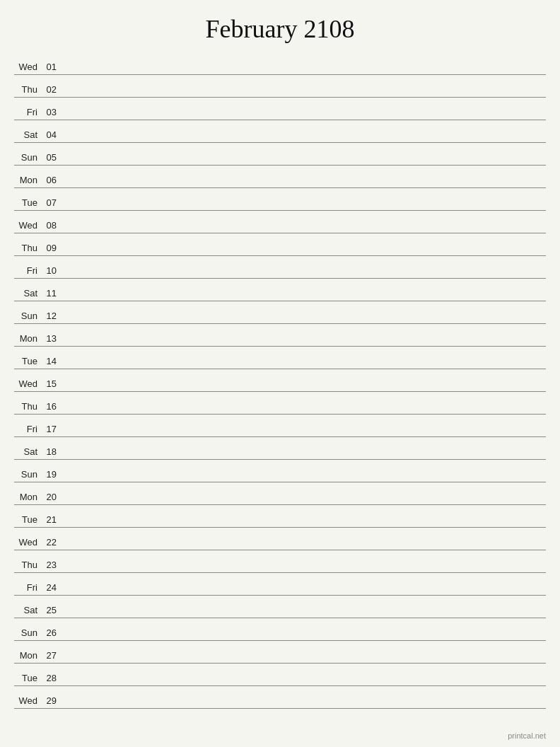 Image resolution: width=560 pixels, height=747 pixels. Describe the element at coordinates (51, 632) in the screenshot. I see `day-number: 26` at that location.